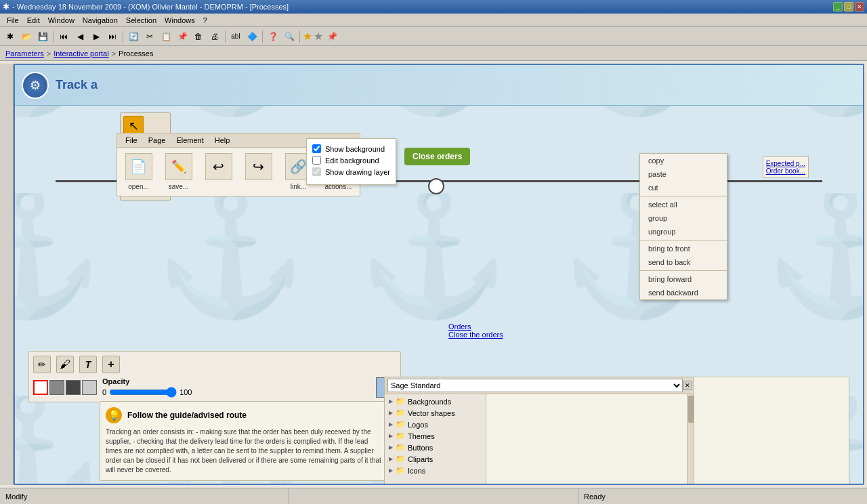  I want to click on lib-item-themes: ▶ 📁 Themes, so click(435, 436).